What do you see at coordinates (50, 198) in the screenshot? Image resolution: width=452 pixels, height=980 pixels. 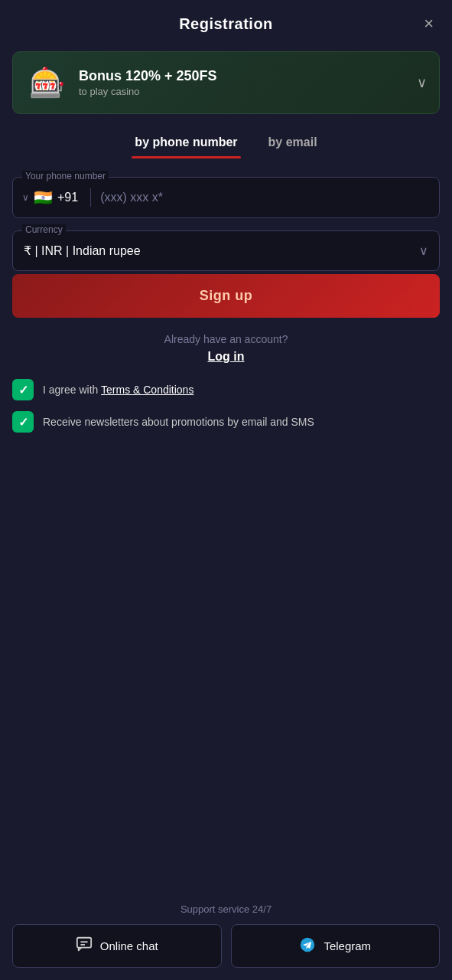 I see `country-selector-button: ∨ 🇮🇳 +91` at bounding box center [50, 198].